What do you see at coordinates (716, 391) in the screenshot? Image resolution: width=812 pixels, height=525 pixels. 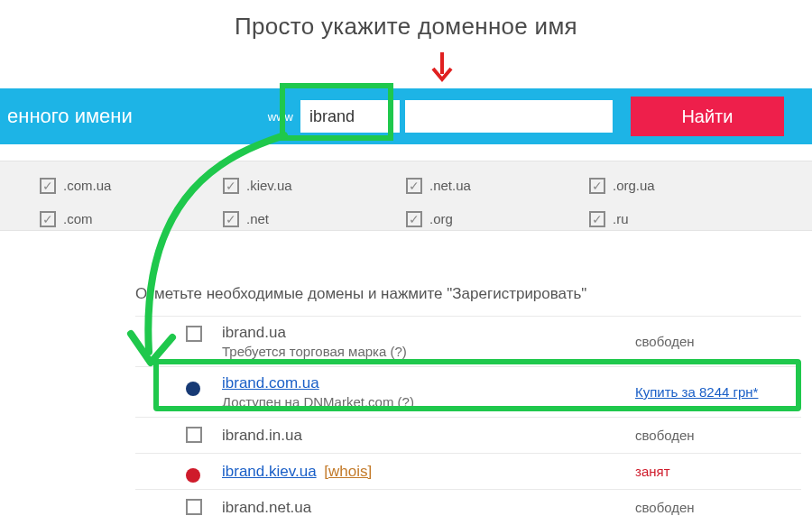 I see `buy-link: Купить за 8244 грн*` at bounding box center [716, 391].